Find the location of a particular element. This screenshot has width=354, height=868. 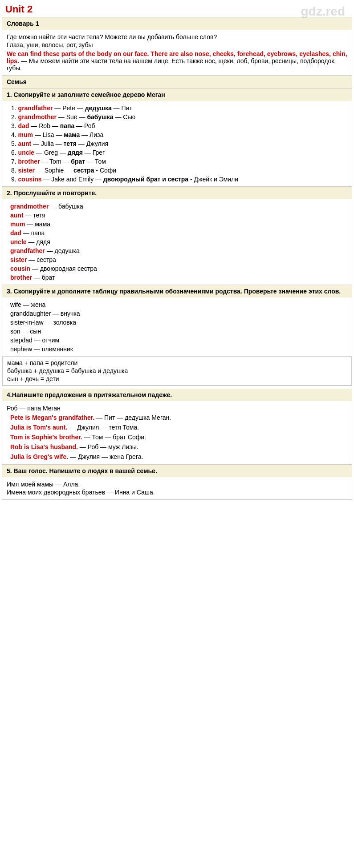

sentence-en: Rob is Lisa's husband. is located at coordinates (44, 447).